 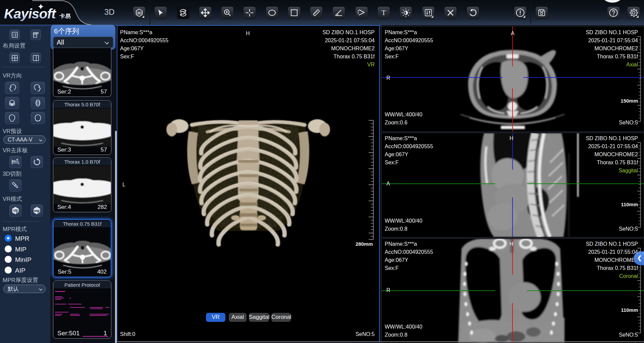 What do you see at coordinates (65, 16) in the screenshot?
I see `svg-text: 卡易` at bounding box center [65, 16].